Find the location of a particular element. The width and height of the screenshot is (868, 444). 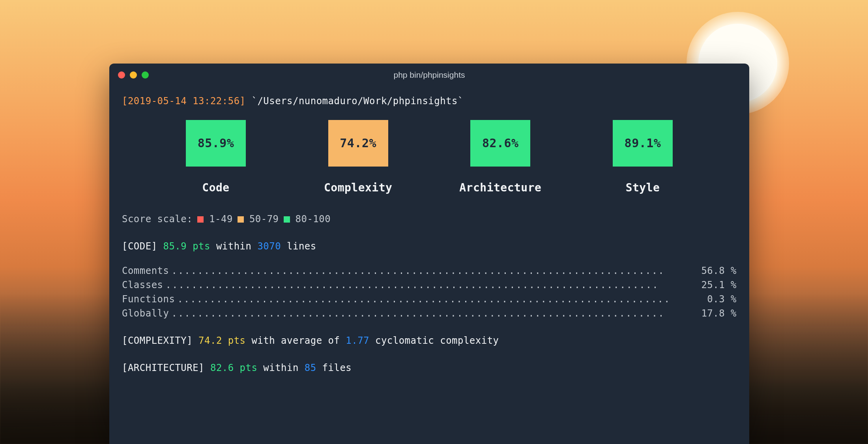

metric-complexity: 74.2% Complexity is located at coordinates (358, 158).